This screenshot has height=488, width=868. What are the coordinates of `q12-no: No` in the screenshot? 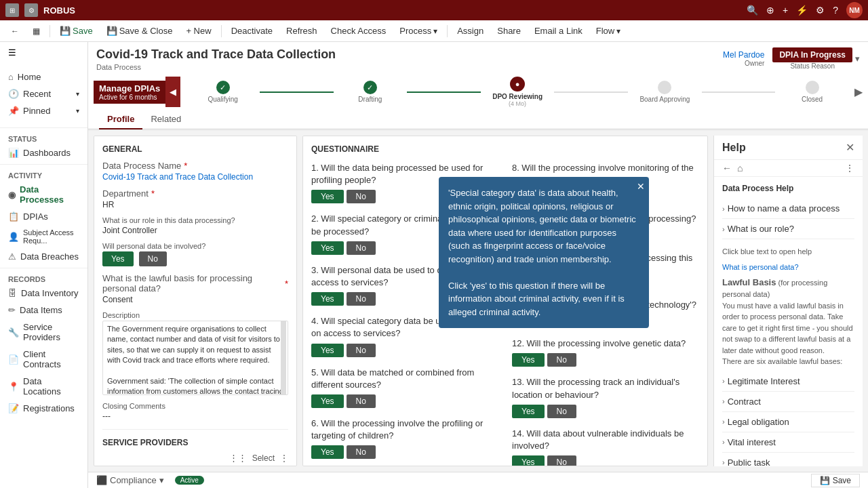 It's located at (561, 360).